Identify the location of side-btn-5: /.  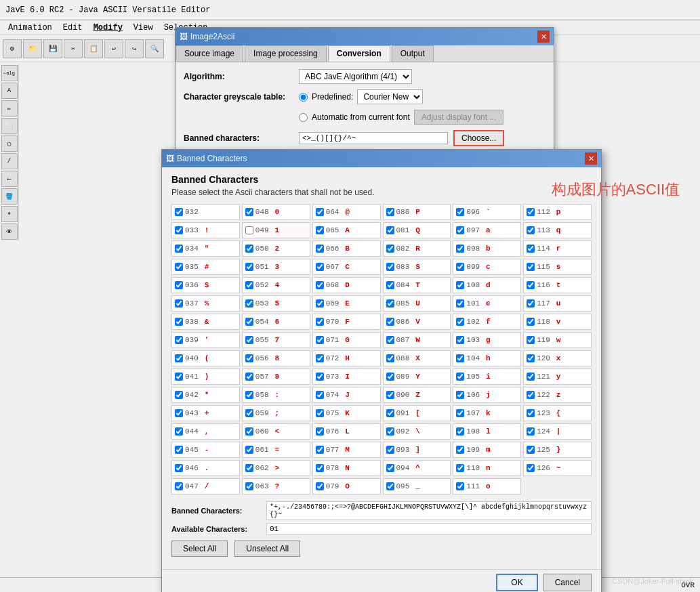
(9, 161).